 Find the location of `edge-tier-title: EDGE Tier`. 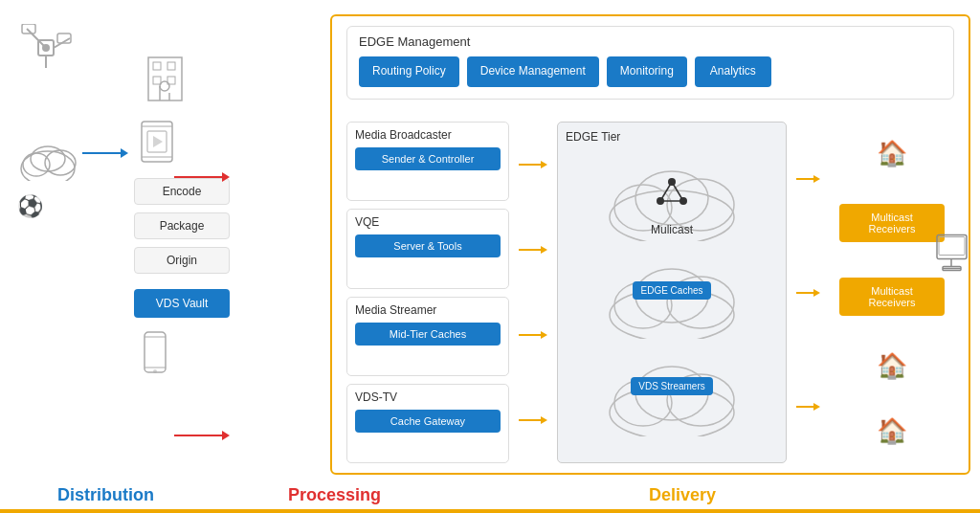

edge-tier-title: EDGE Tier is located at coordinates (593, 137).